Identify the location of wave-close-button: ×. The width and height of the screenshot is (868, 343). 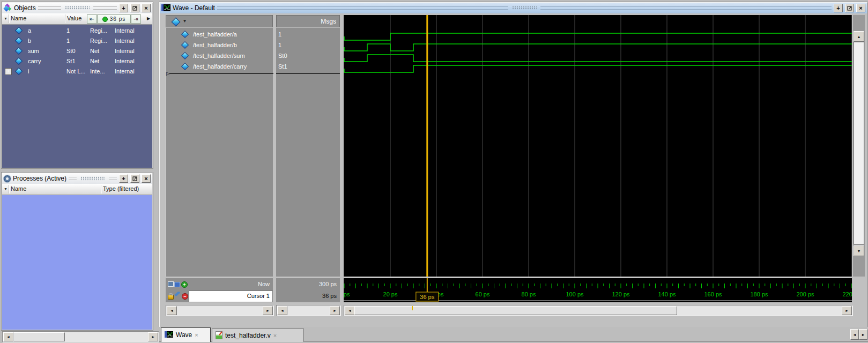
(861, 8).